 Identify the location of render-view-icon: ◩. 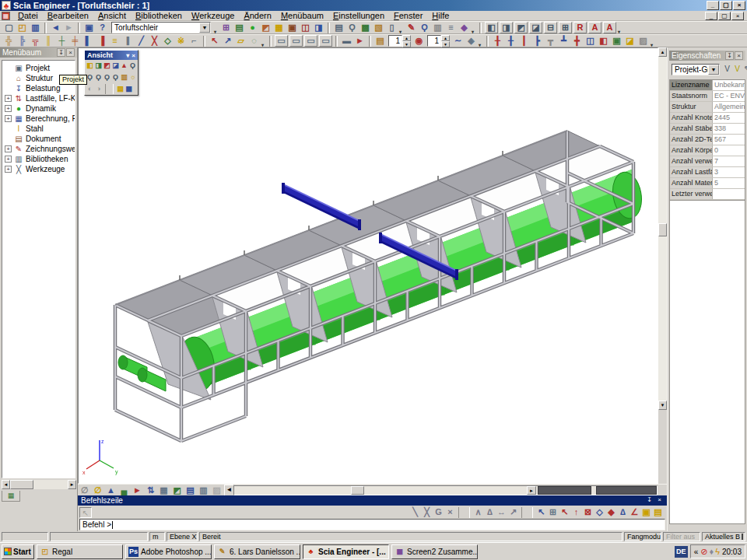
(177, 490).